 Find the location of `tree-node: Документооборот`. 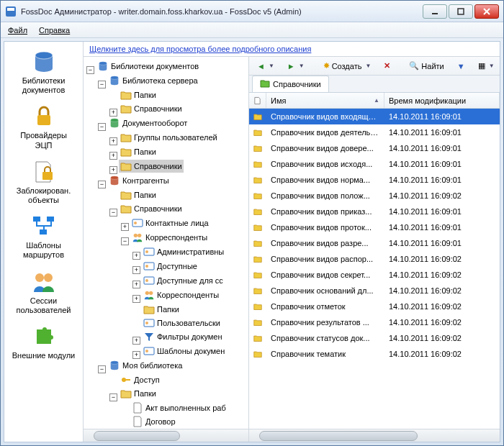

tree-node: Документооборот is located at coordinates (148, 123).